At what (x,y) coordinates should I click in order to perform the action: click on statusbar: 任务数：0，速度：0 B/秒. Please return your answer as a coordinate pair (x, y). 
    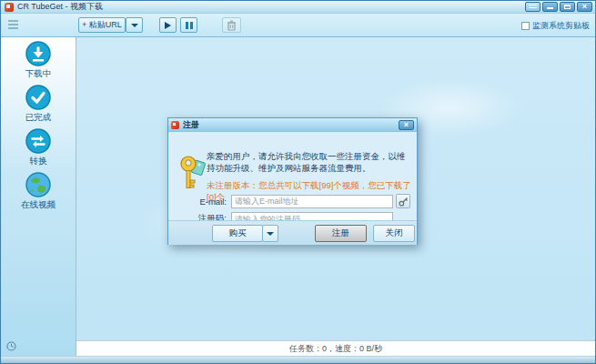
    Looking at the image, I should click on (336, 348).